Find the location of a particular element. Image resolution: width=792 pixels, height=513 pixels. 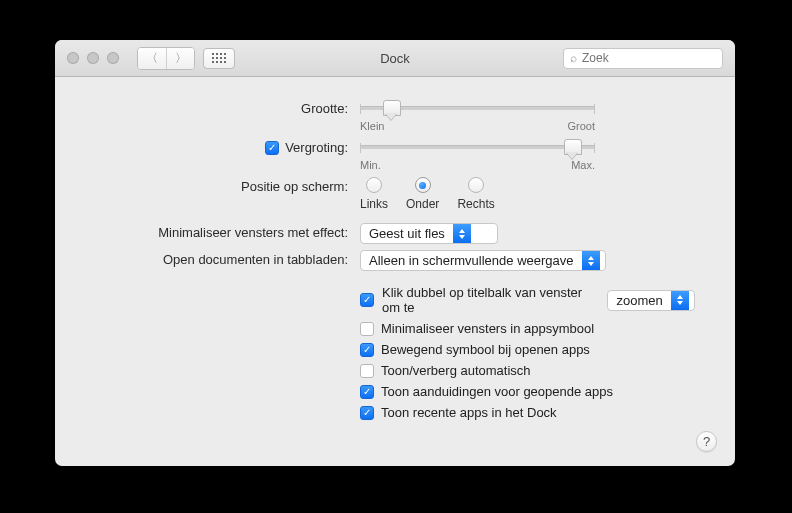

position-option-links: Links is located at coordinates (374, 194).